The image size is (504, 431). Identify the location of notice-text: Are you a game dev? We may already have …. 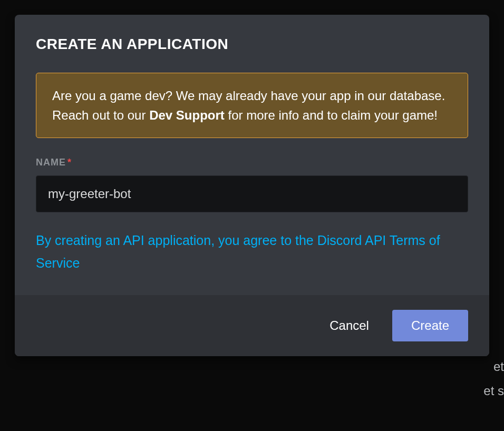
(252, 105).